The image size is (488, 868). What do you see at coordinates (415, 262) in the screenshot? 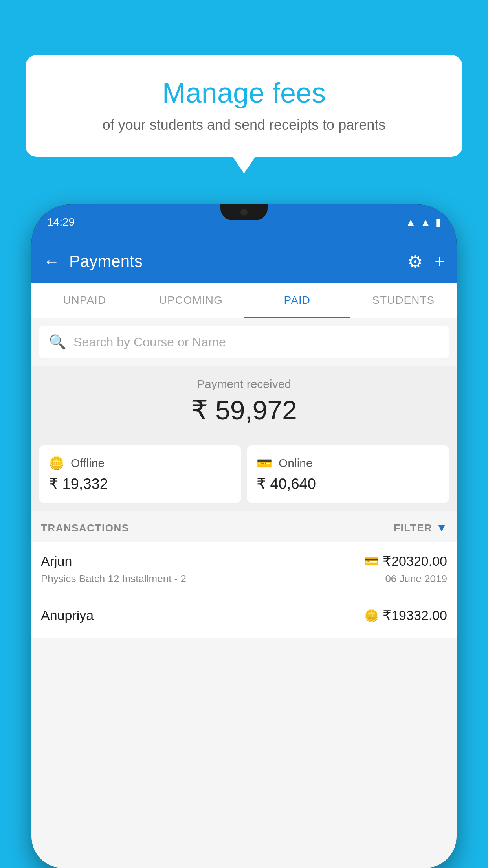
I see `settings-icon: ⚙` at bounding box center [415, 262].